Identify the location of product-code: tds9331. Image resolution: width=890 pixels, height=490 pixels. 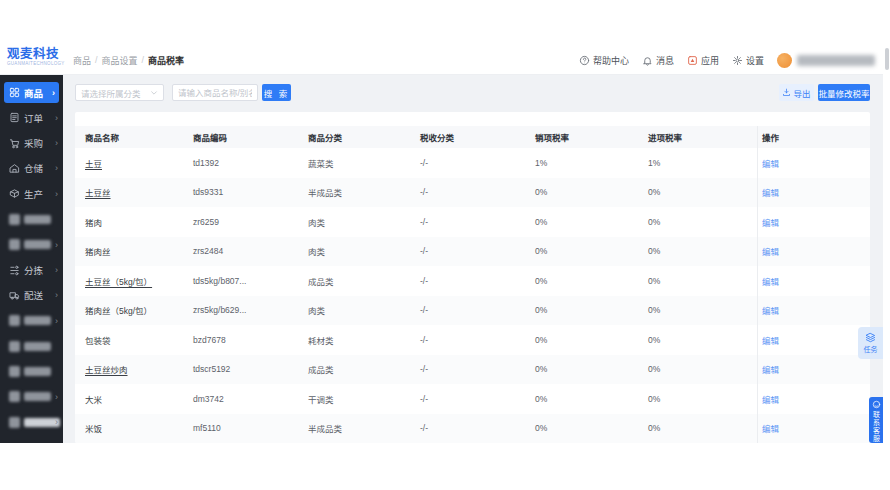
(250, 192).